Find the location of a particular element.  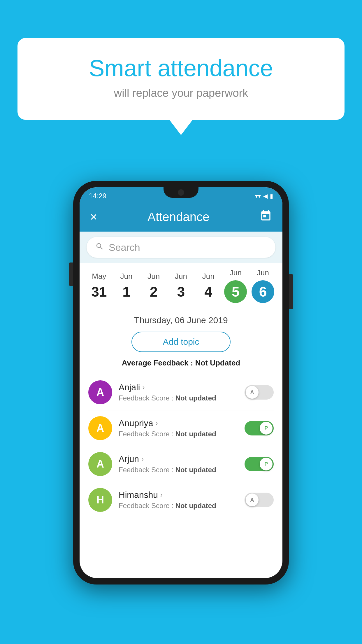

power-button is located at coordinates (291, 292).